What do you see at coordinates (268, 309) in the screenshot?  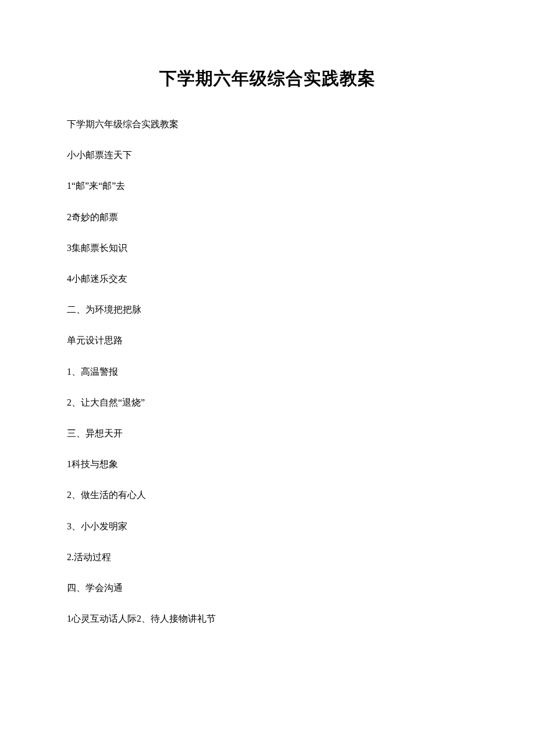 I see `body-line: 二、为环境把把脉` at bounding box center [268, 309].